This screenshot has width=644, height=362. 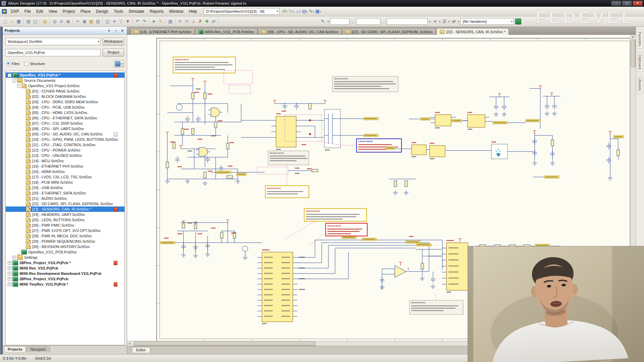 What do you see at coordinates (241, 11) in the screenshot?
I see `document-path-combo: D:\Projects\OpenRex\V1I1\[23] - SE ▾` at bounding box center [241, 11].